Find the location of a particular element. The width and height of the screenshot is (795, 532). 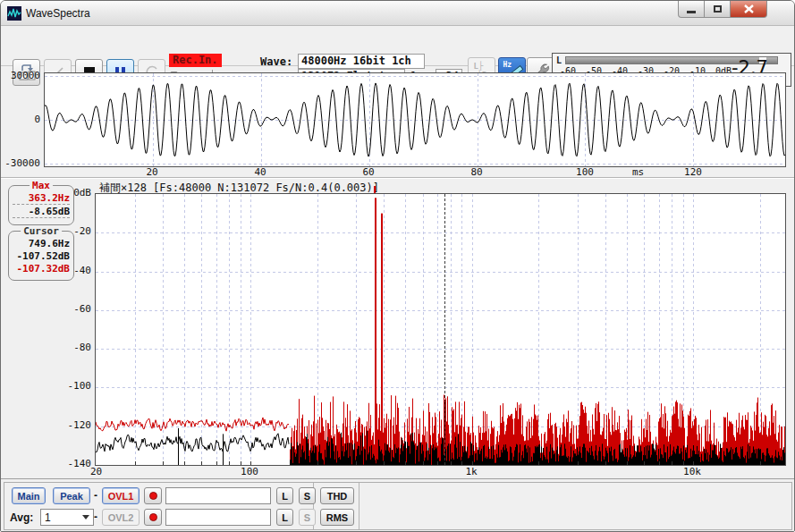

avg-label: Avg: is located at coordinates (21, 518).